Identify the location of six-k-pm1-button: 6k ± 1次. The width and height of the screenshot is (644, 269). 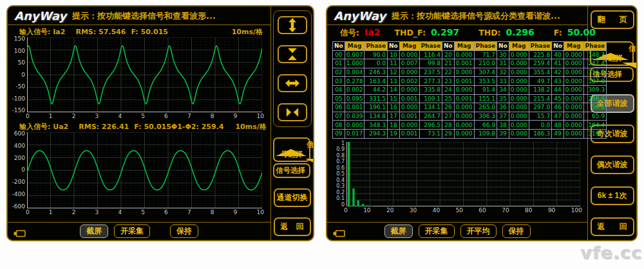
(612, 196).